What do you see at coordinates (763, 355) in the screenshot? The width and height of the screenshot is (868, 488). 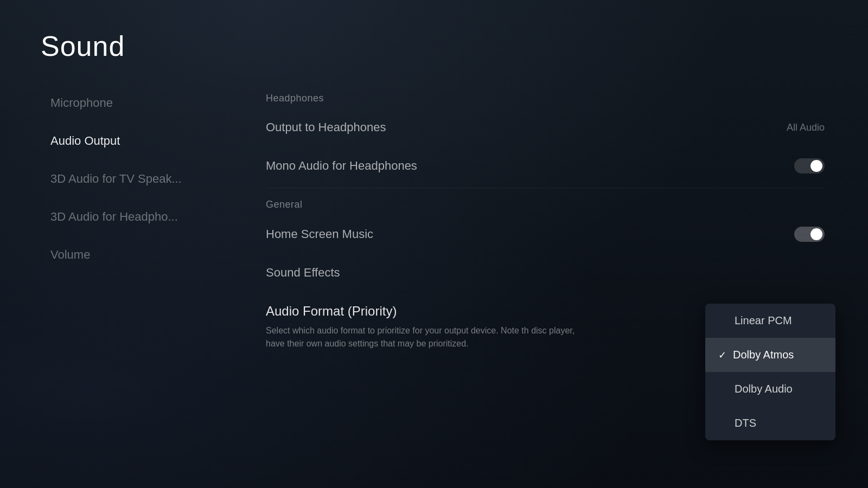 I see `dropdown-label-dolby-atmos: Dolby Atmos` at bounding box center [763, 355].